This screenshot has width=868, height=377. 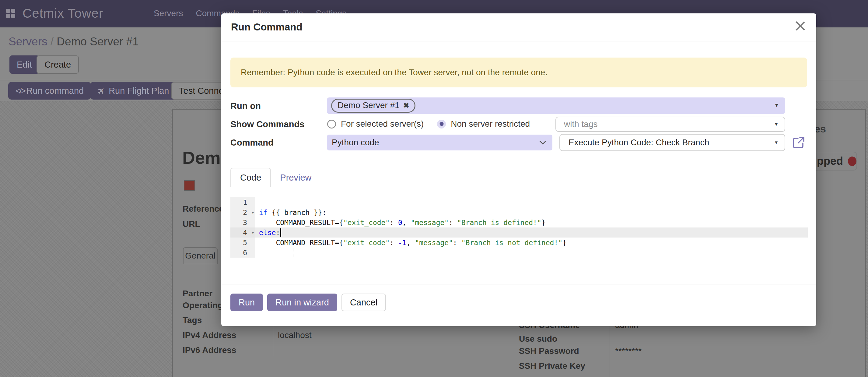 I want to click on color-swatch, so click(x=189, y=185).